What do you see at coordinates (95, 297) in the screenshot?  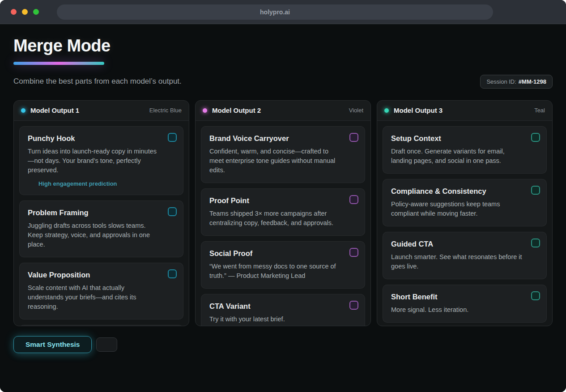 I see `card-body: Scale content with AI that actually unde…` at bounding box center [95, 297].